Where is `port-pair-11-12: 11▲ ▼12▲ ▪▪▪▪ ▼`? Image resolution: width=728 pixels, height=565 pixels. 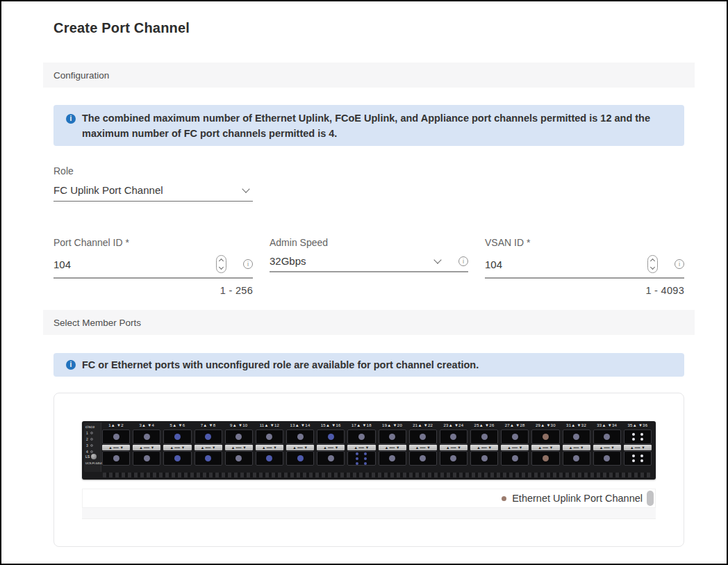
port-pair-11-12: 11▲ ▼12▲ ▪▪▪▪ ▼ is located at coordinates (270, 448).